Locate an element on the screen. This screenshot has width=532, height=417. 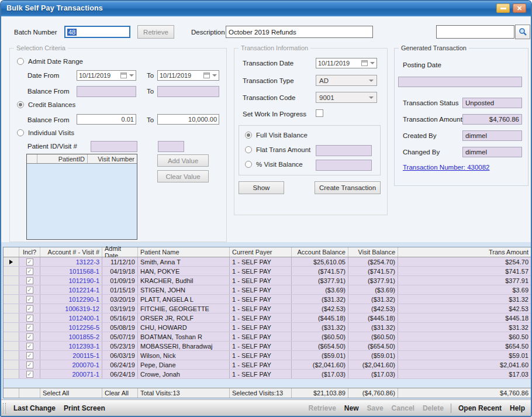
credit-balance-to-input: 10,000.00 is located at coordinates (188, 119).